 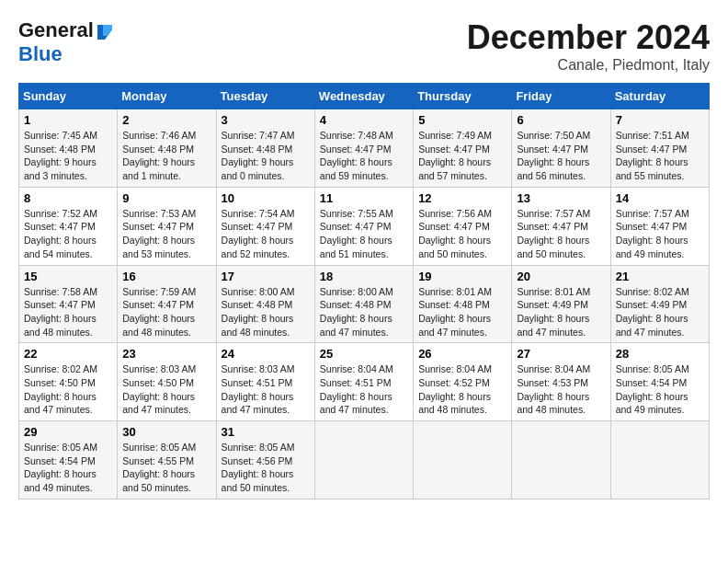 What do you see at coordinates (265, 460) in the screenshot?
I see `calendar-cell: 31Sunrise: 8:05 AMSunset: 4:56 PMDayligh…` at bounding box center [265, 460].